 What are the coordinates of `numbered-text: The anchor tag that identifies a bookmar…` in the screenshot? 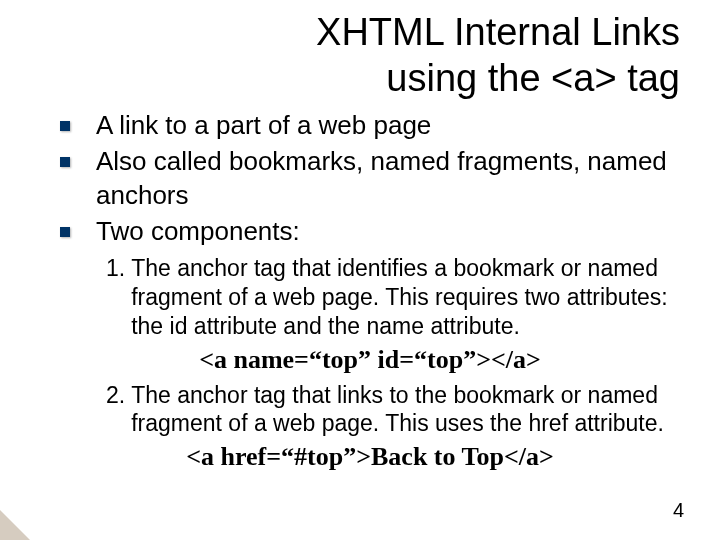 It's located at (406, 297).